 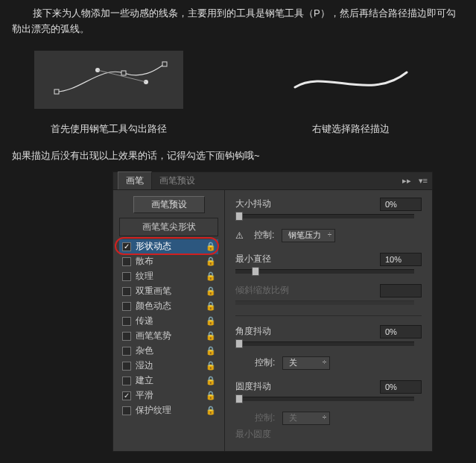 What do you see at coordinates (407, 180) in the screenshot?
I see `panel-expand-icon: ▸▸` at bounding box center [407, 180].